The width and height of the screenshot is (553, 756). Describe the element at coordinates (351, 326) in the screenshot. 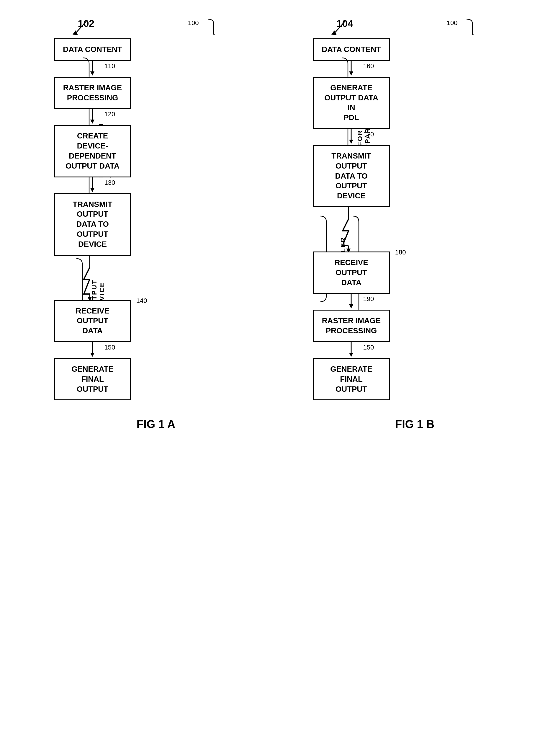

I see `fig1b-box-raster: RASTER IMAGEPROCESSING` at that location.